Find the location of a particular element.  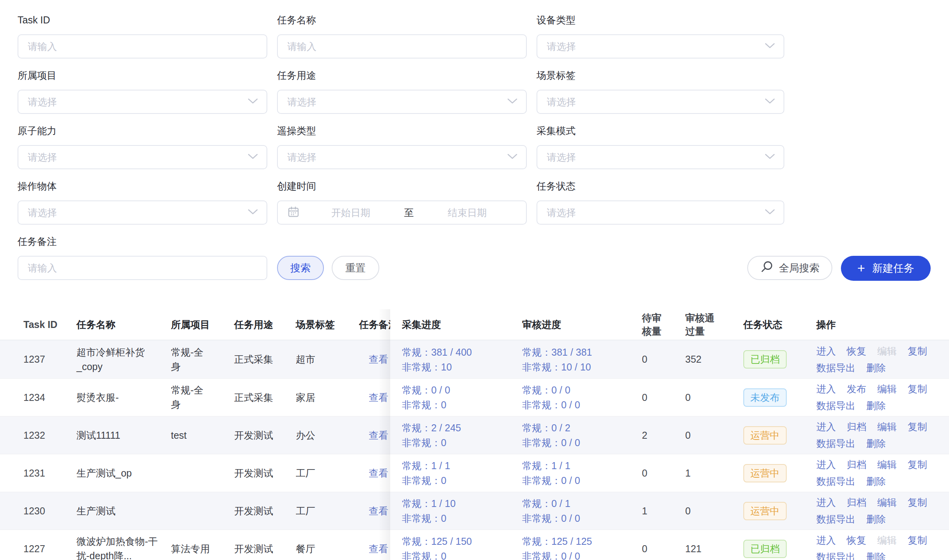

start-date-placeholder: 开始日期 is located at coordinates (351, 213).